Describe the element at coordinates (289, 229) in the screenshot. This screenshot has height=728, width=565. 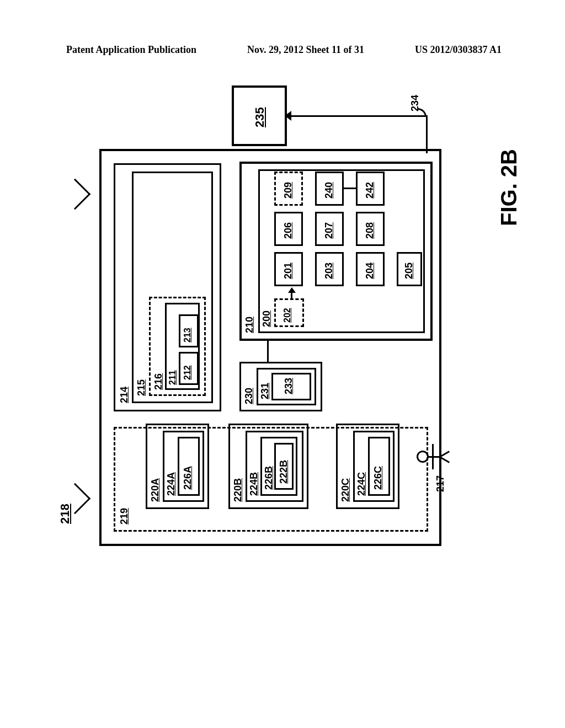
I see `box-206: 206` at that location.